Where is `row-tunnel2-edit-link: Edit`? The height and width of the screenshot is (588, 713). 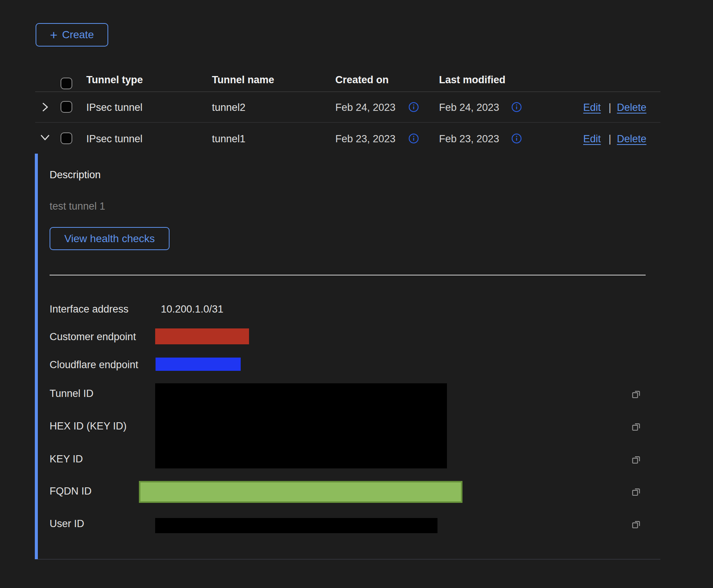
row-tunnel2-edit-link: Edit is located at coordinates (592, 107).